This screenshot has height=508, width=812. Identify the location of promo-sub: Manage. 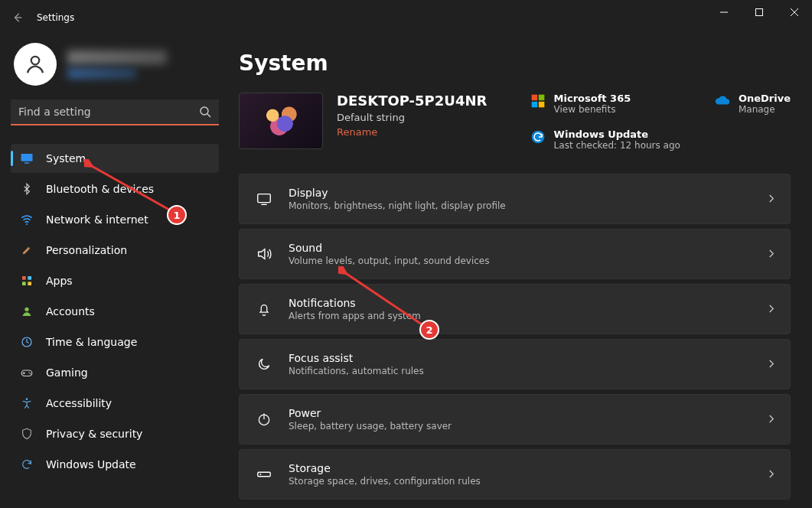
(765, 109).